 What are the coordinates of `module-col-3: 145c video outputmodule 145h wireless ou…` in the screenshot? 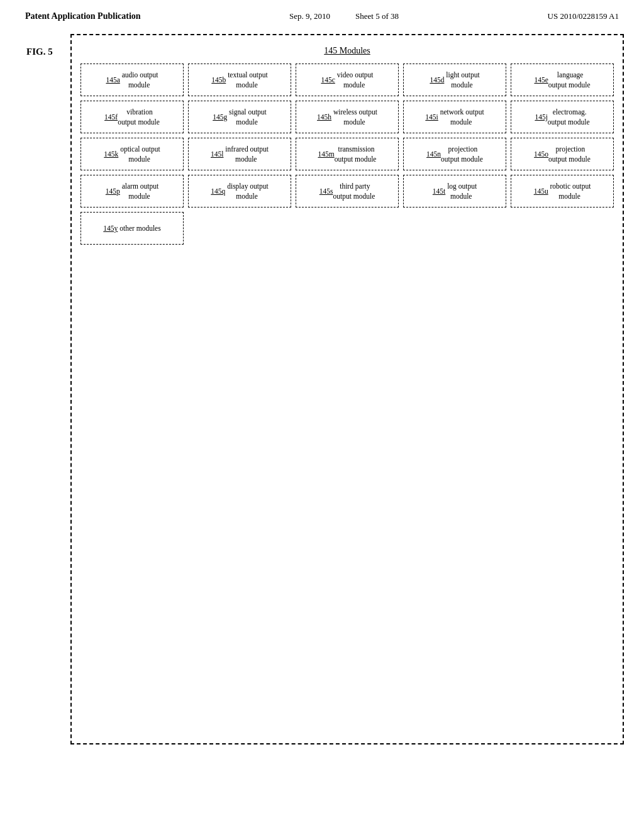 It's located at (347, 154).